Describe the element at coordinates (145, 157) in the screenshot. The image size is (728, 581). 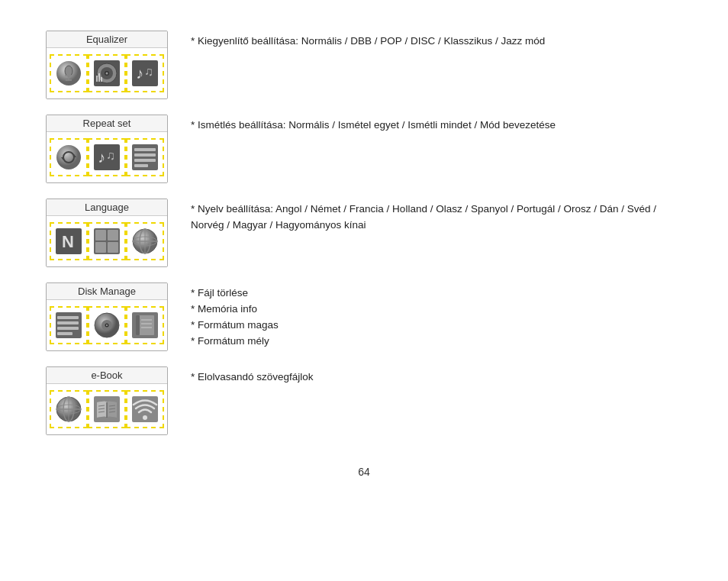
I see `grid-lines-icon` at that location.